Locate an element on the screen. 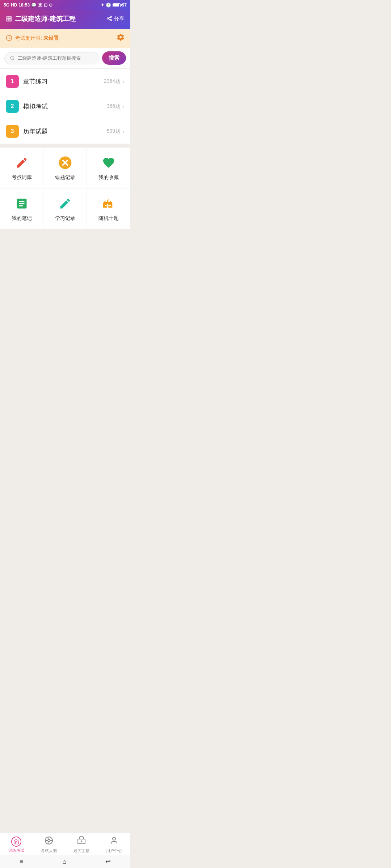 Image resolution: width=391 pixels, height=868 pixels. feature-biji: 我的笔记 is located at coordinates (22, 209).